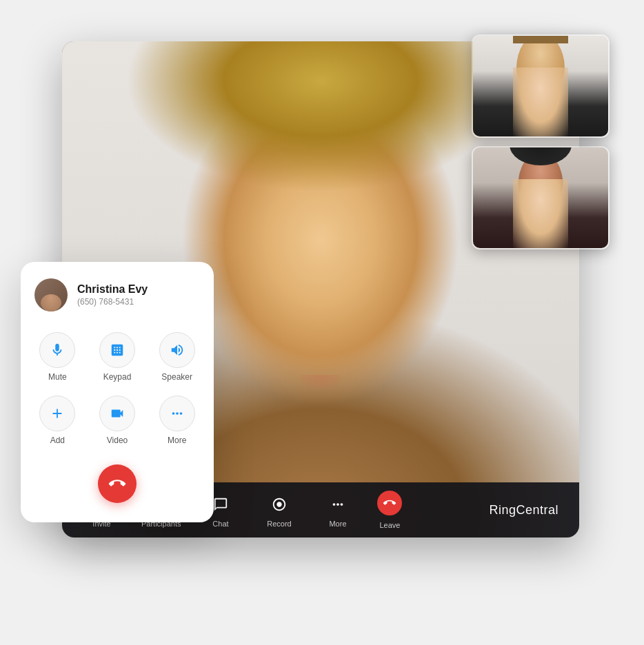  Describe the element at coordinates (57, 350) in the screenshot. I see `mic-icon` at that location.